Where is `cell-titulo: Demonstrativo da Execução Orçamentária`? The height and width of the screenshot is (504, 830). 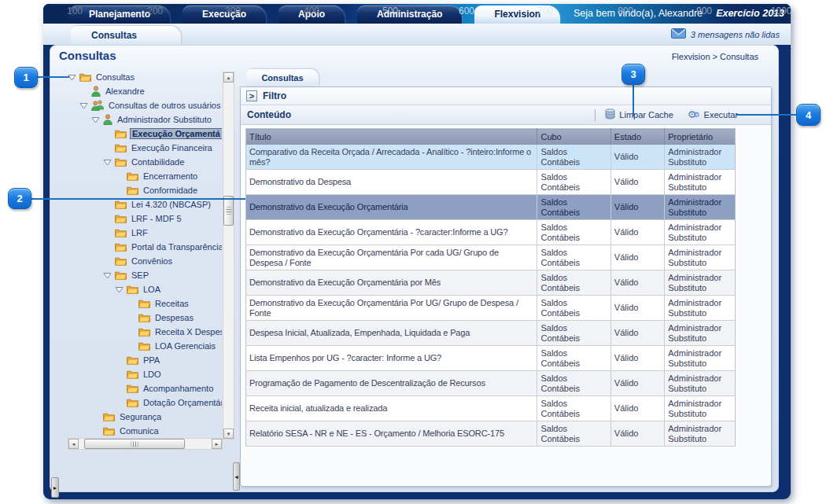 cell-titulo: Demonstrativo da Execução Orçamentária is located at coordinates (392, 208).